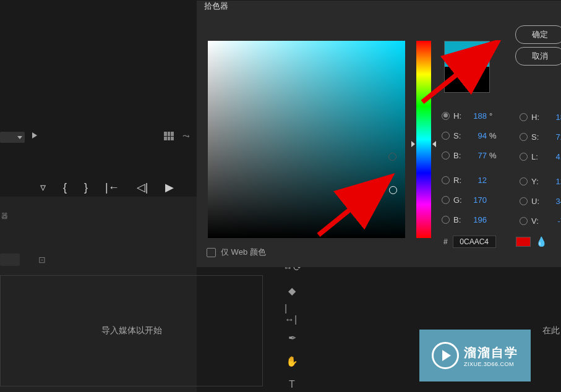  I want to click on go-to-in-icon: |←, so click(113, 188).